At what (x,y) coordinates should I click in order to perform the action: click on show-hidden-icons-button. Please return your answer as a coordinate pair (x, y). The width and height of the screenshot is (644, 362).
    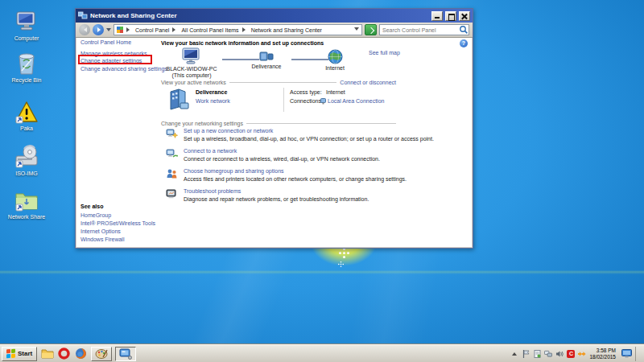
    Looking at the image, I should click on (514, 354).